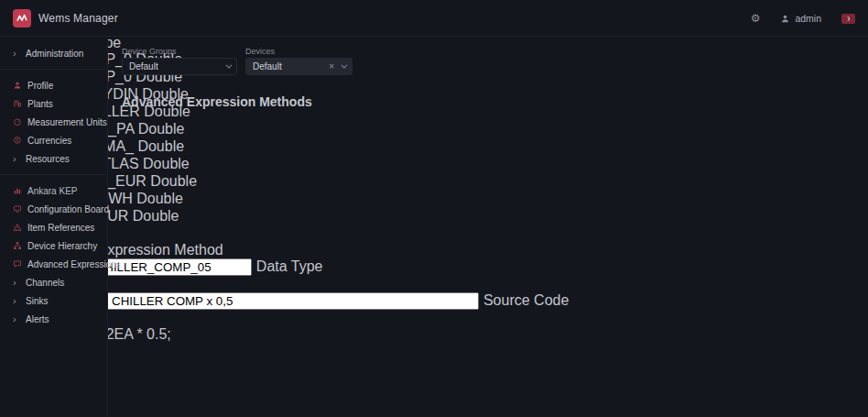 Image resolution: width=868 pixels, height=417 pixels. Describe the element at coordinates (17, 104) in the screenshot. I see `plants-icon` at that location.